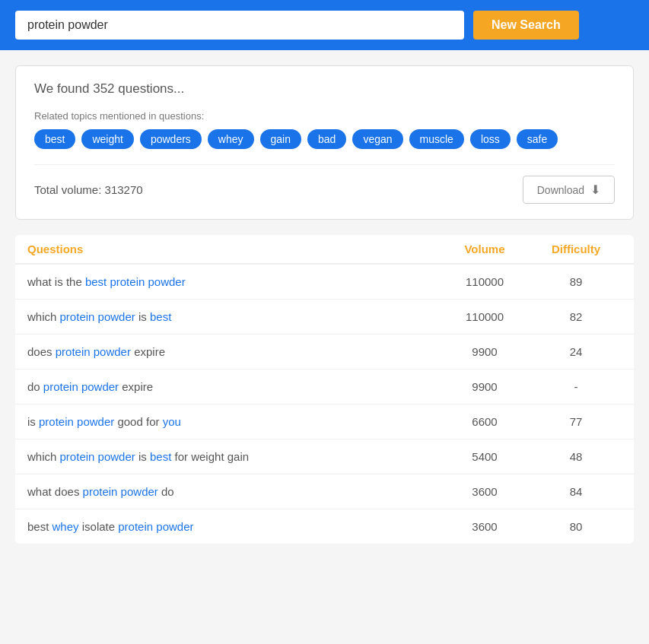 The height and width of the screenshot is (644, 649). What do you see at coordinates (437, 139) in the screenshot?
I see `tag-muscle: muscle` at bounding box center [437, 139].